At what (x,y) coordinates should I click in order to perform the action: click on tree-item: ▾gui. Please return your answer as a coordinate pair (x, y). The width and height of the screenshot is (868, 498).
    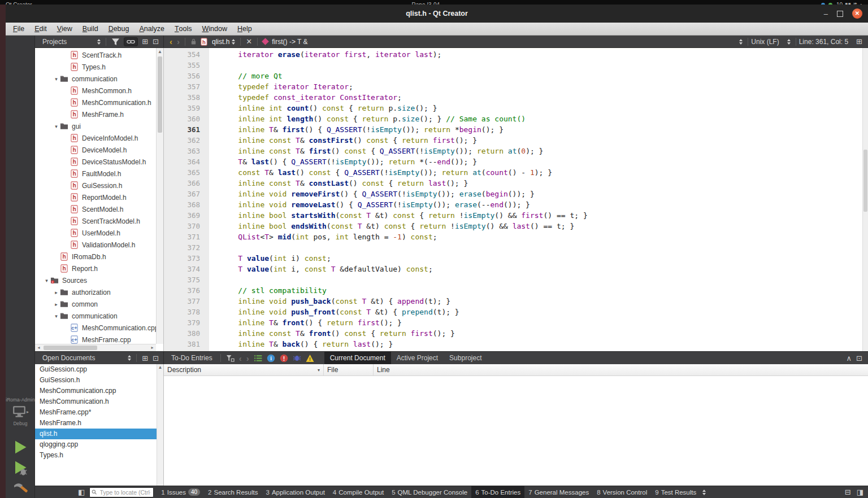
    Looking at the image, I should click on (96, 126).